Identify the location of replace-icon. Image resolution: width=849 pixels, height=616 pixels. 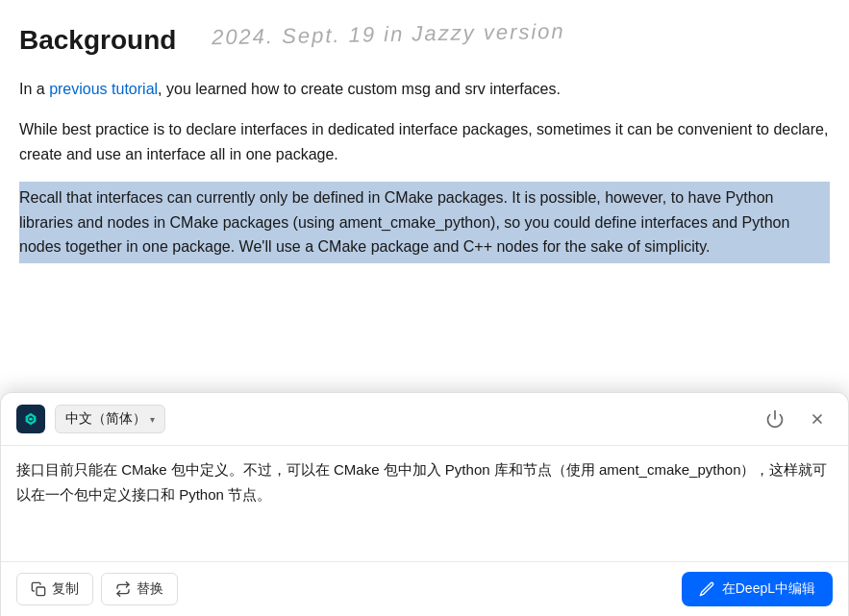
(123, 589).